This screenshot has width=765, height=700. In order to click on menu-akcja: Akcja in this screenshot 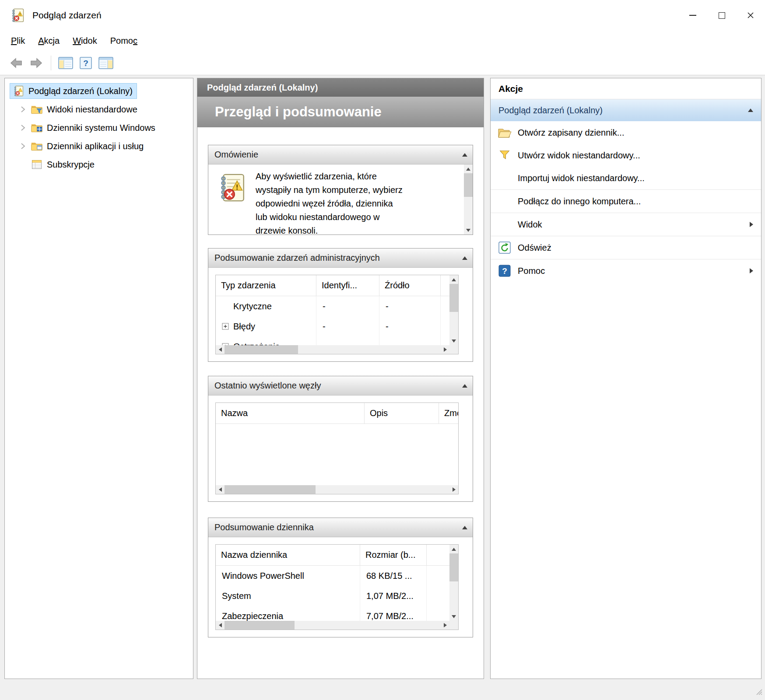, I will do `click(49, 41)`.